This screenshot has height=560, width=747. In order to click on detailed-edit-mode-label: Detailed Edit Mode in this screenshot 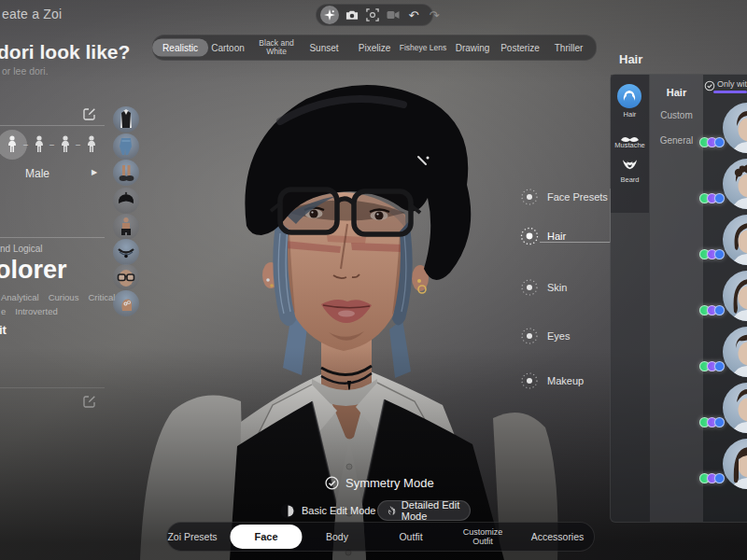, I will do `click(431, 511)`.